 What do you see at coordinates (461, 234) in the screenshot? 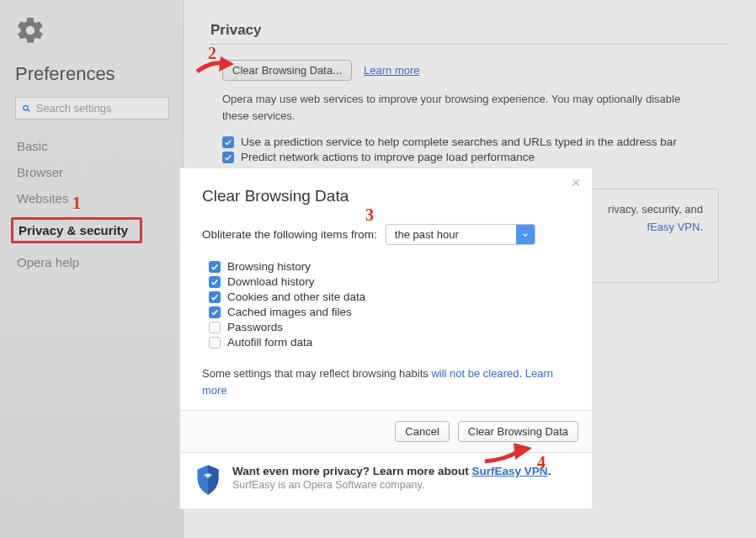
I see `time-range-select: the past hour` at bounding box center [461, 234].